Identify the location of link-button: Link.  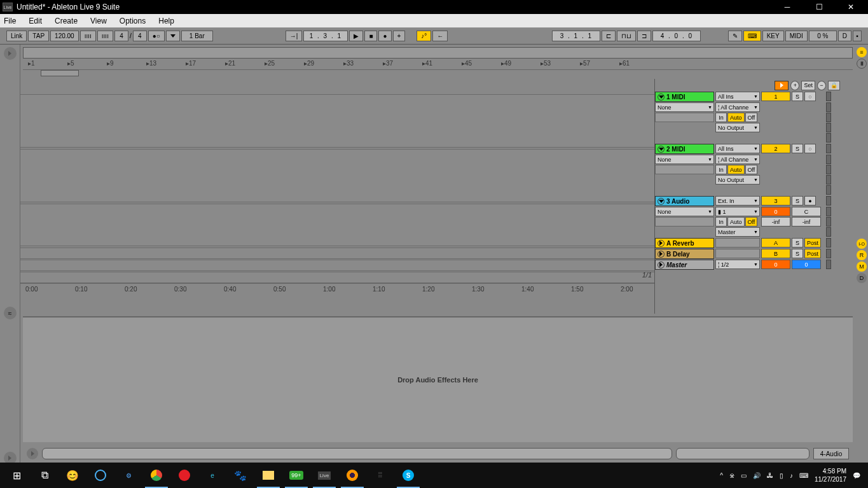
(17, 36).